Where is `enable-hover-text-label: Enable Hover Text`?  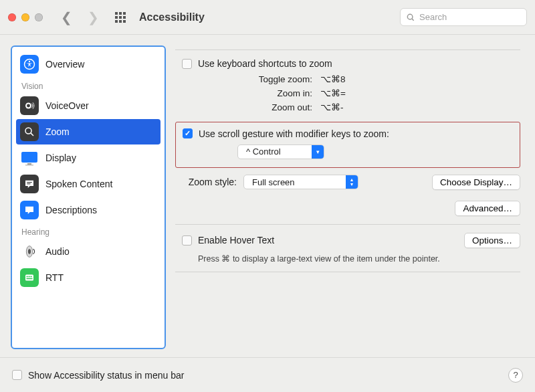 enable-hover-text-label: Enable Hover Text is located at coordinates (236, 240).